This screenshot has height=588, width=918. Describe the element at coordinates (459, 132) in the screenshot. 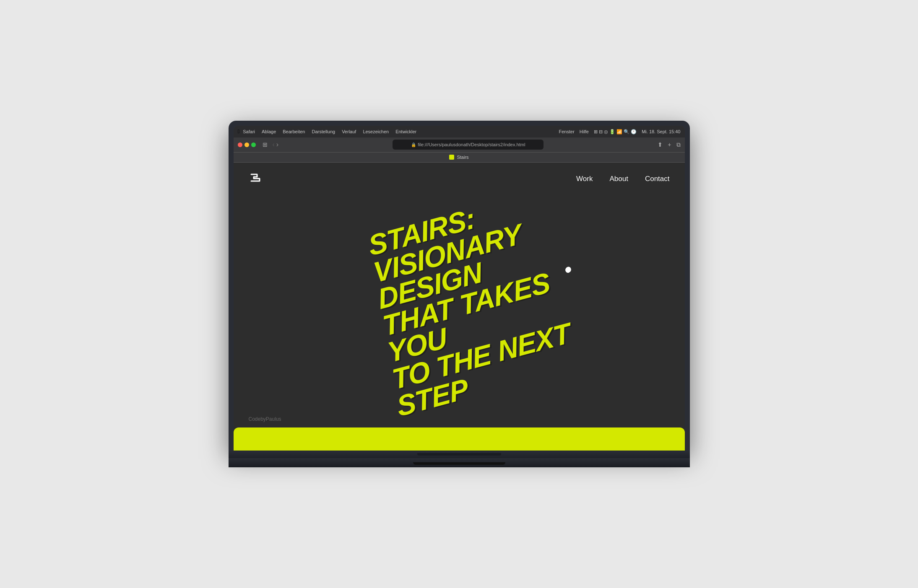

I see `mac-titlebar:  Safari Ablage Bearbeiten Darstellung V…` at that location.